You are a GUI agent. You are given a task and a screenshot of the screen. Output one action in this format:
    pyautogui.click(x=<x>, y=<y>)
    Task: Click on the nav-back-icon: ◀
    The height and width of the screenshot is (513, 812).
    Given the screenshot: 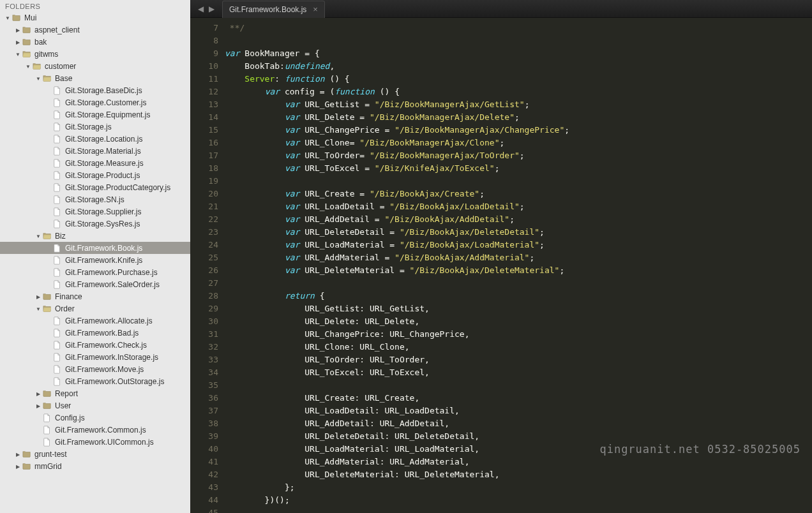 What is the action you would take?
    pyautogui.click(x=200, y=9)
    